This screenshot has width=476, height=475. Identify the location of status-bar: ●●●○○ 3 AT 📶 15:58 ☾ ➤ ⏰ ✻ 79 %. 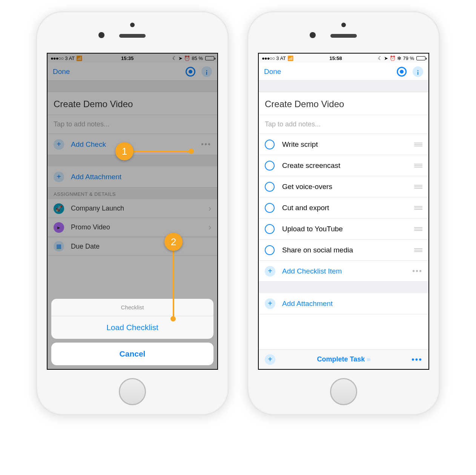
(344, 58).